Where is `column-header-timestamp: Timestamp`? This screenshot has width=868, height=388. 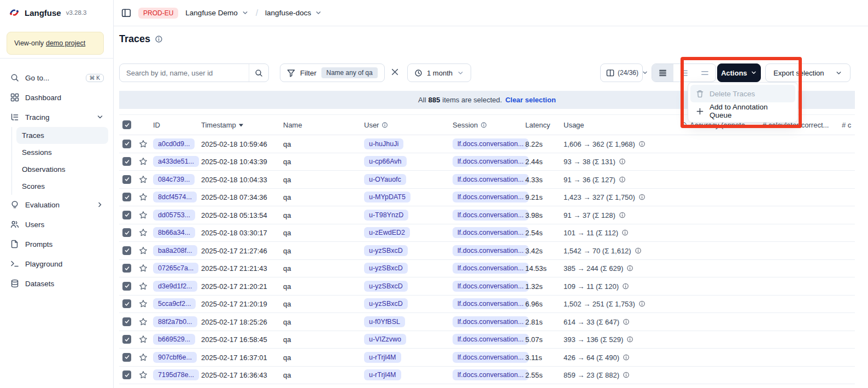
column-header-timestamp: Timestamp is located at coordinates (222, 125).